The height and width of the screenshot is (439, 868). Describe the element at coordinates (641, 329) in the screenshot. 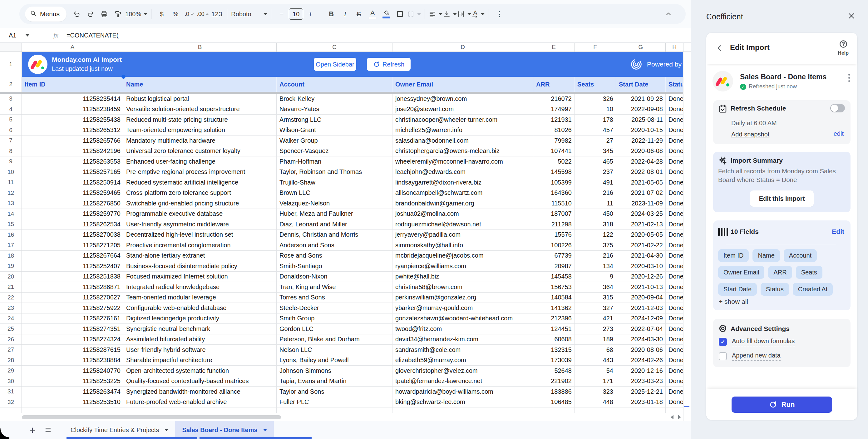

I see `cell: 2022-07-04` at that location.